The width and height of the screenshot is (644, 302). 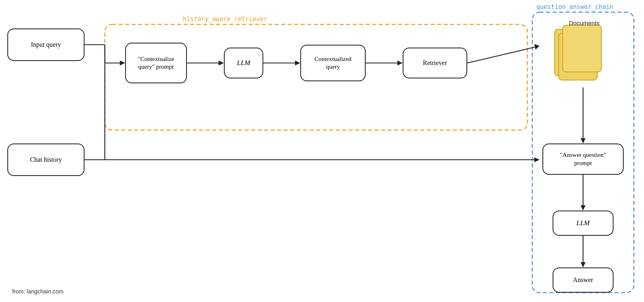 I want to click on contextualized-query-label: Contextualized query, so click(x=333, y=63).